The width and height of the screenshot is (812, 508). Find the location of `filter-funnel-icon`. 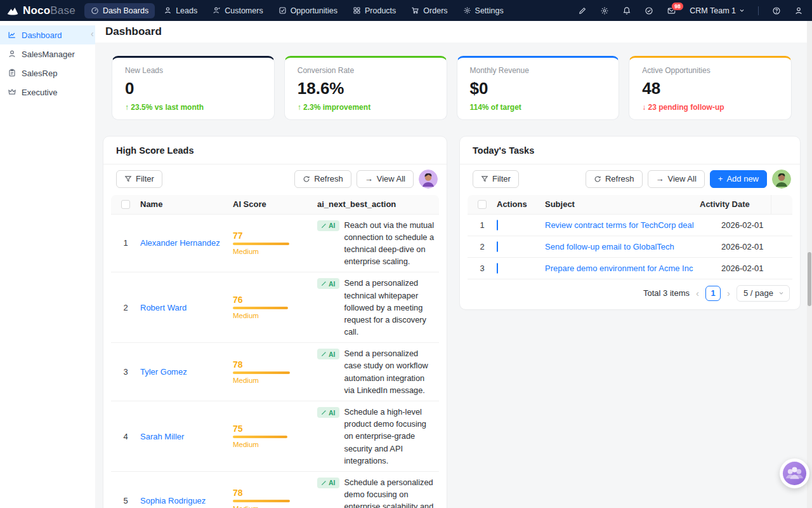

filter-funnel-icon is located at coordinates (128, 179).